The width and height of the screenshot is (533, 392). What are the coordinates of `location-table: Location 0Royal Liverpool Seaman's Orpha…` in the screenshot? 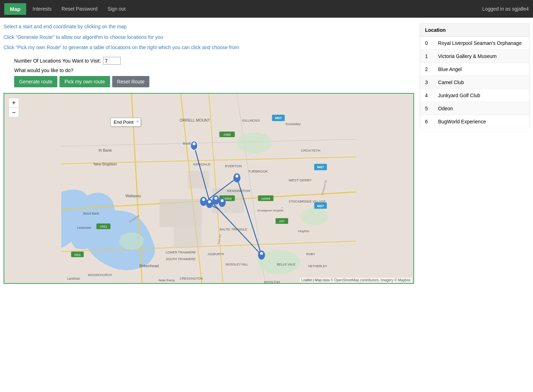 It's located at (475, 76).